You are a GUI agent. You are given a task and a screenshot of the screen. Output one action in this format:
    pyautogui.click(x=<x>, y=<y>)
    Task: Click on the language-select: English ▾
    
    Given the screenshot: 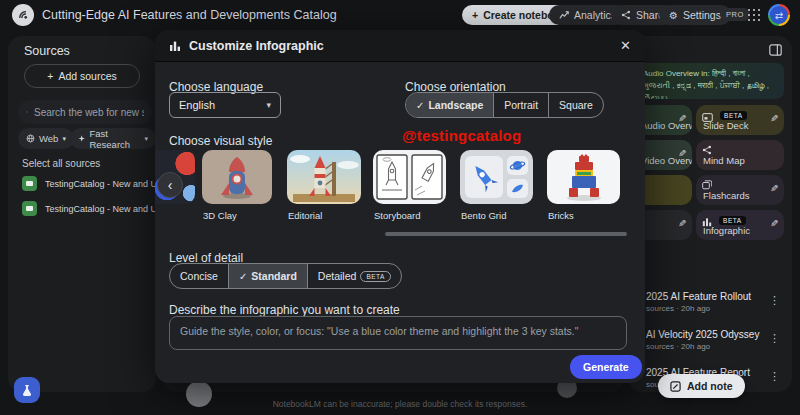 What is the action you would take?
    pyautogui.click(x=225, y=105)
    